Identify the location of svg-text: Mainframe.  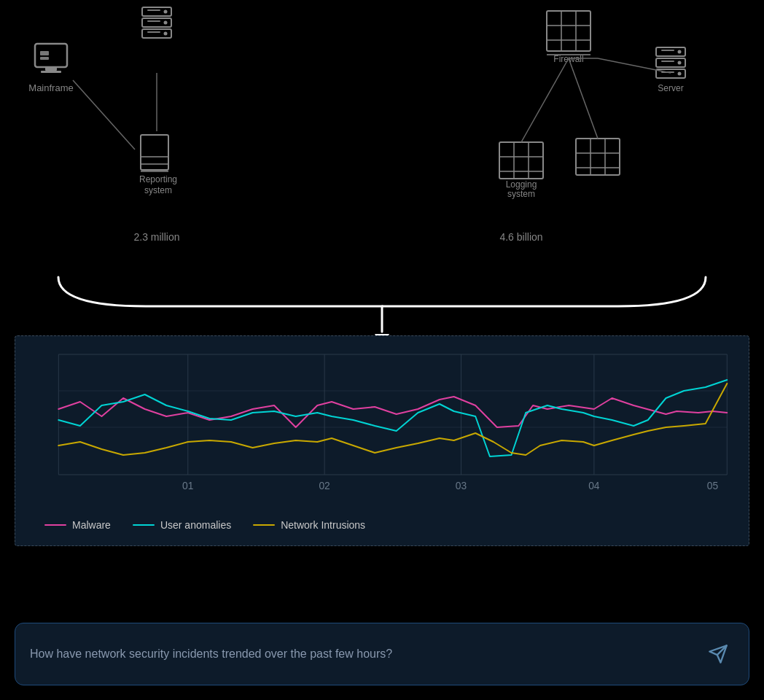
(51, 88).